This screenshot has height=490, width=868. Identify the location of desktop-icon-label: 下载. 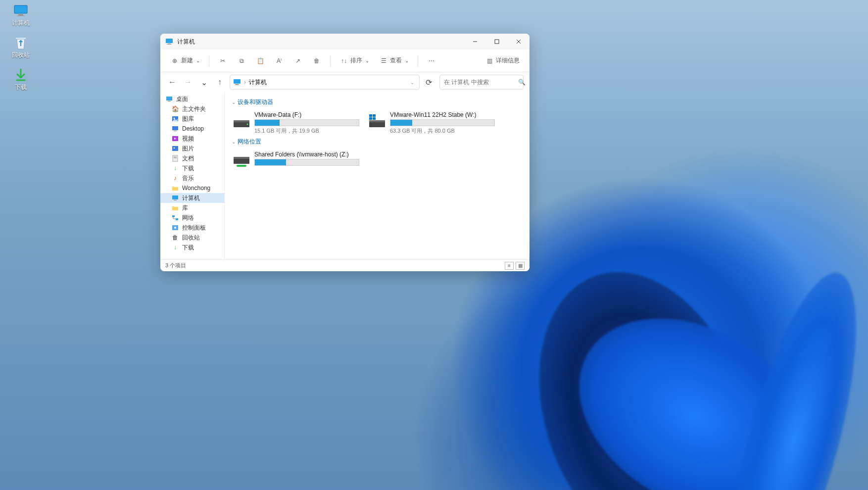
(21, 87).